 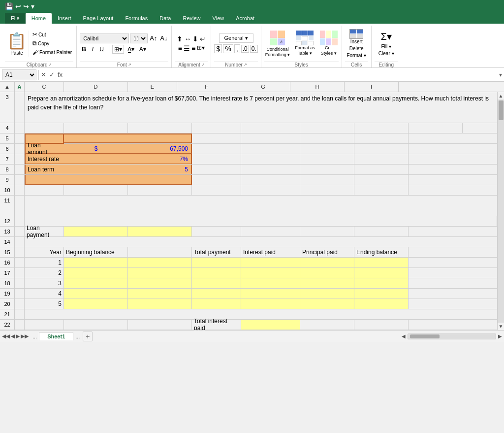 I want to click on cell-17B-year: 2, so click(x=44, y=273).